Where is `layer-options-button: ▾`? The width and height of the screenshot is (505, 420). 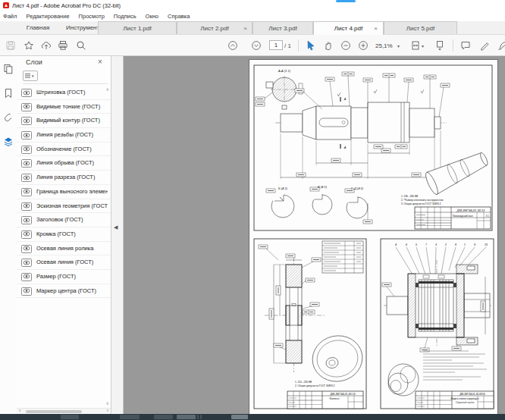
layer-options-button: ▾ is located at coordinates (30, 76).